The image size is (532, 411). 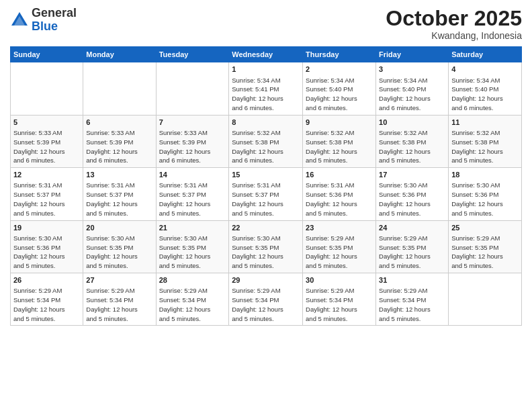 What do you see at coordinates (19, 20) in the screenshot?
I see `logo-icon` at bounding box center [19, 20].